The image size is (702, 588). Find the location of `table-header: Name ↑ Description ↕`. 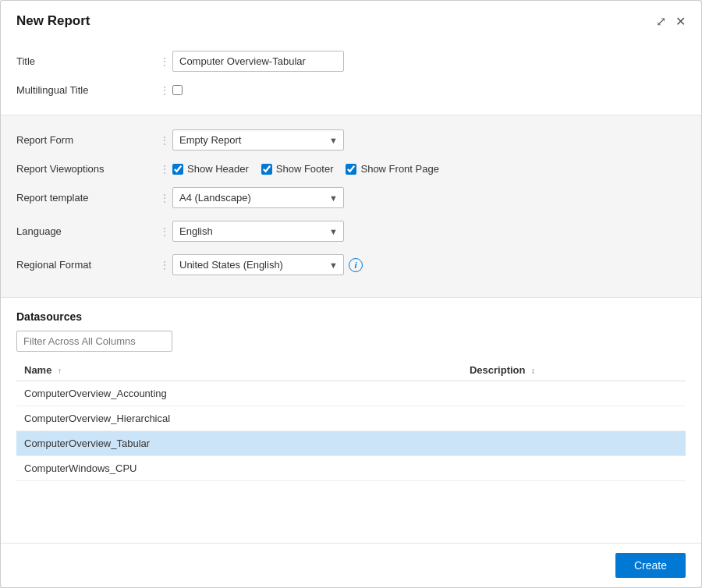

table-header: Name ↑ Description ↕ is located at coordinates (351, 370).